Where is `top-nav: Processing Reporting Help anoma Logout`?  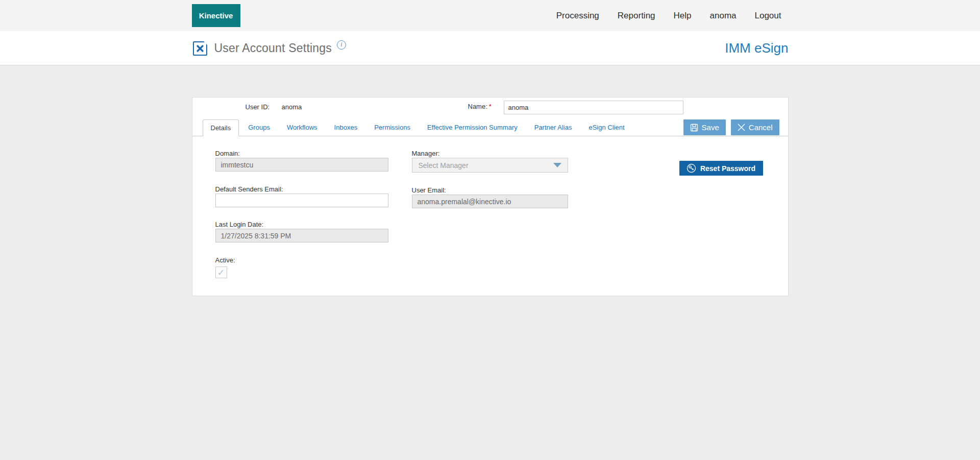 top-nav: Processing Reporting Help anoma Logout is located at coordinates (669, 16).